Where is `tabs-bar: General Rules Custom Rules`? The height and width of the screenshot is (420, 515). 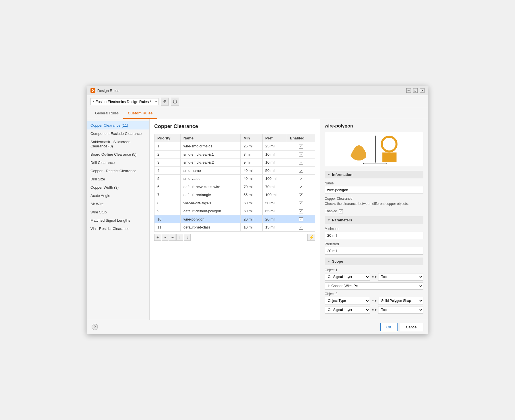 tabs-bar: General Rules Custom Rules is located at coordinates (258, 114).